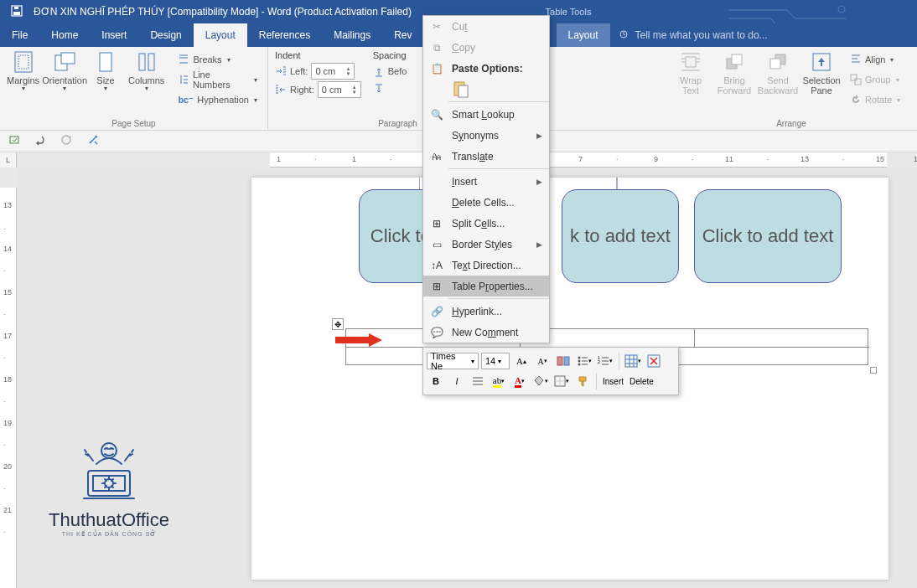  I want to click on group-label-arrange: Arrange, so click(791, 124).